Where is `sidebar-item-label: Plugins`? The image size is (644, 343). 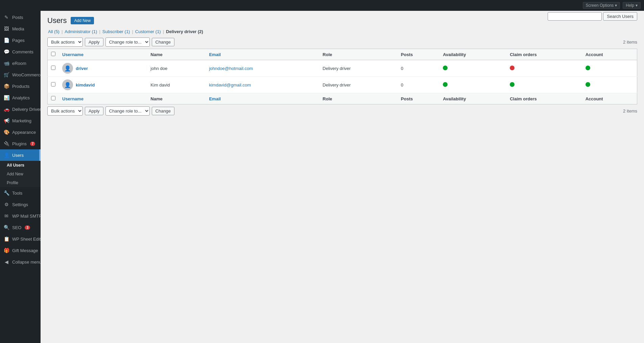
sidebar-item-label: Plugins is located at coordinates (20, 144).